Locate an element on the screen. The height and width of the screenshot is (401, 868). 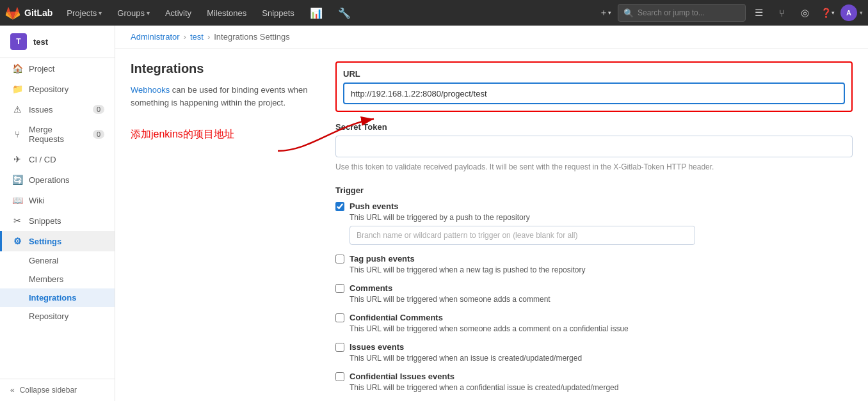
confidential-issues-desc: This URL will be triggered when a confid… is located at coordinates (594, 388).